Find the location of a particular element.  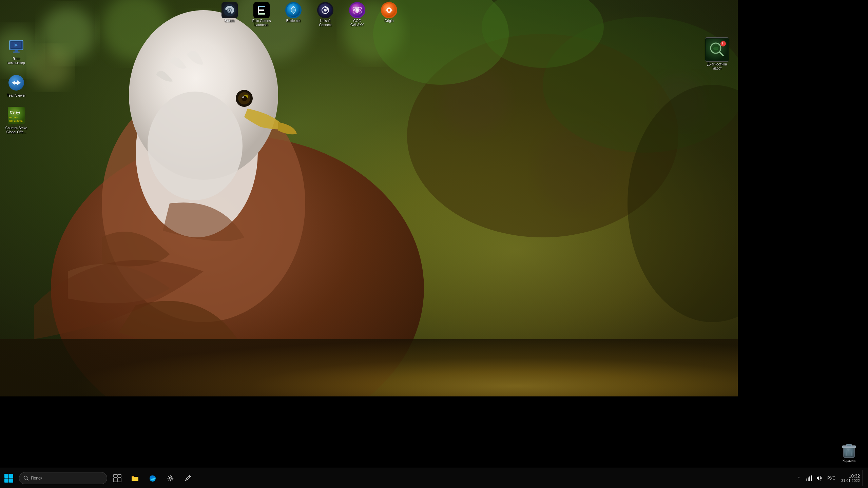

origin-desktop-icon: Origin is located at coordinates (389, 15).